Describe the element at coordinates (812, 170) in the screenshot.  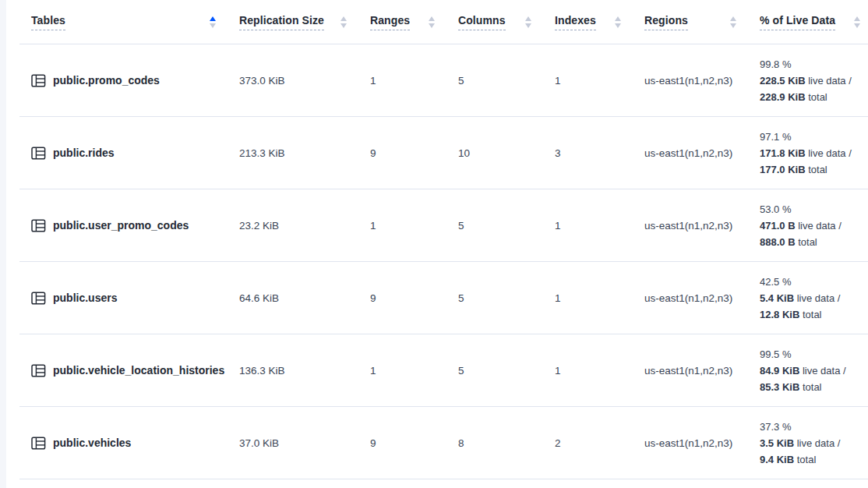
I see `total-data-line: 177.0 KiB total` at that location.